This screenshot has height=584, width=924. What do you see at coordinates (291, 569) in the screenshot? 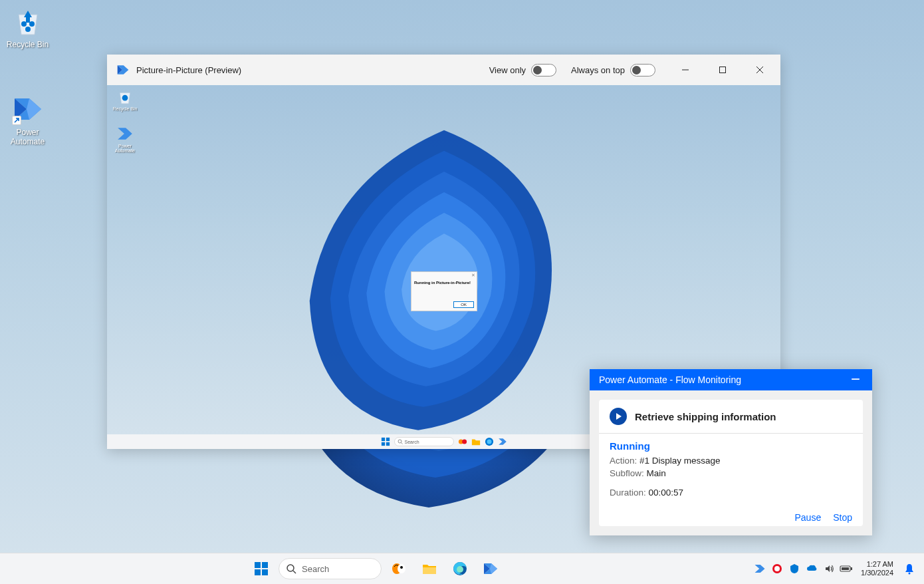
I see `search-icon` at bounding box center [291, 569].